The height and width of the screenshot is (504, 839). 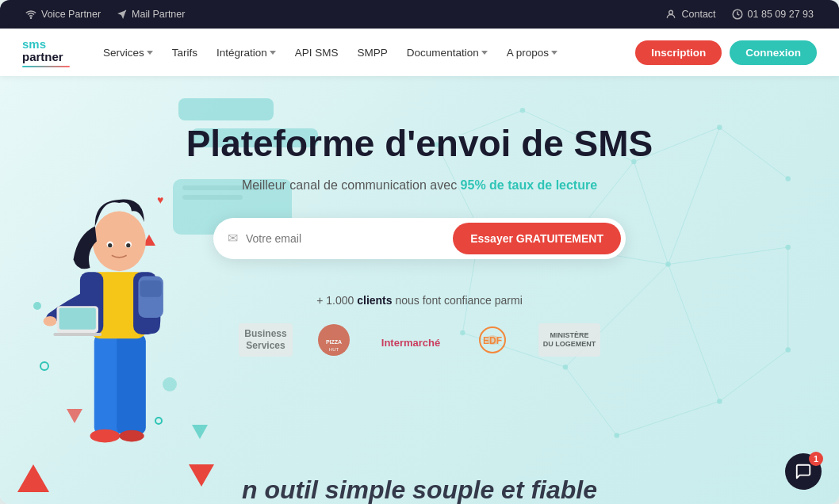 I want to click on hero-subtitle: Meilleur canal de communication avec 95%…, so click(x=420, y=185).